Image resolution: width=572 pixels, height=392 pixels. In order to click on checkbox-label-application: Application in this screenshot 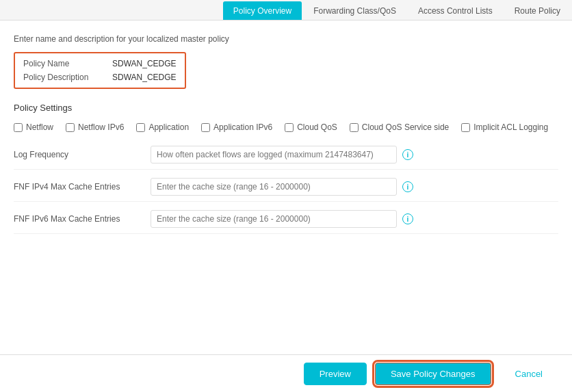, I will do `click(168, 127)`.